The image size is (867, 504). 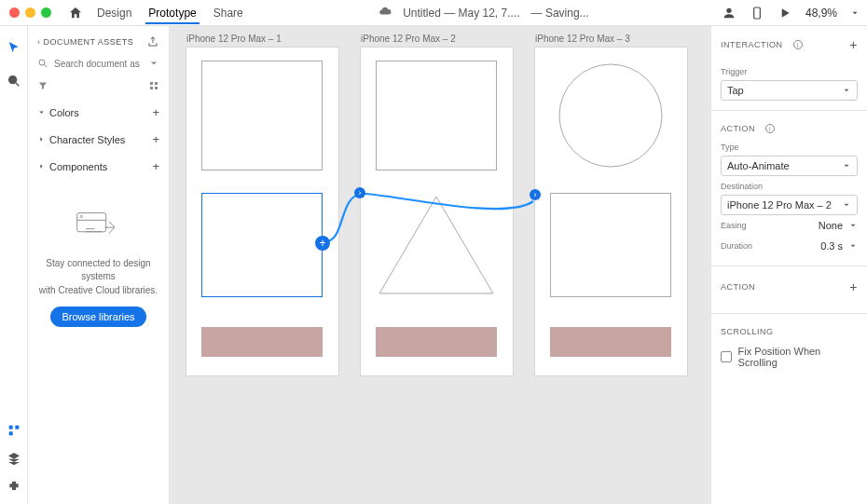 I want to click on artboard-label: iPhone 12 Pro Max – 2, so click(x=436, y=39).